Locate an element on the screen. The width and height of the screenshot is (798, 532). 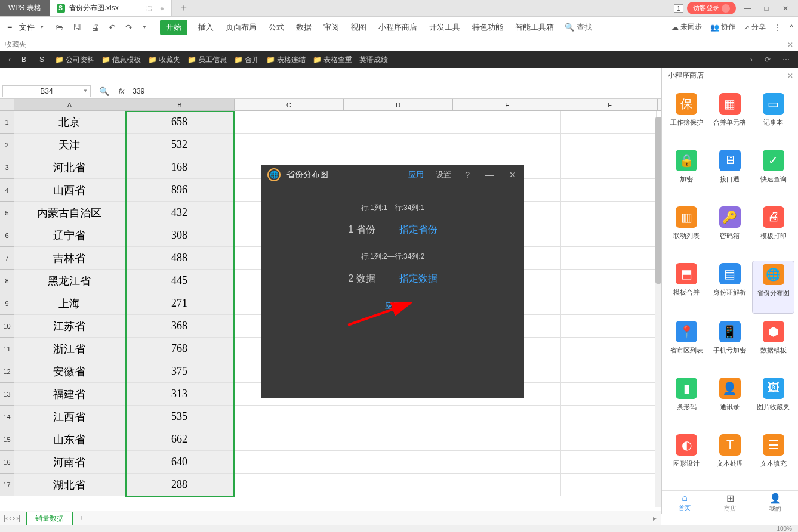
app-item-19: T文本处理 is located at coordinates (731, 458).